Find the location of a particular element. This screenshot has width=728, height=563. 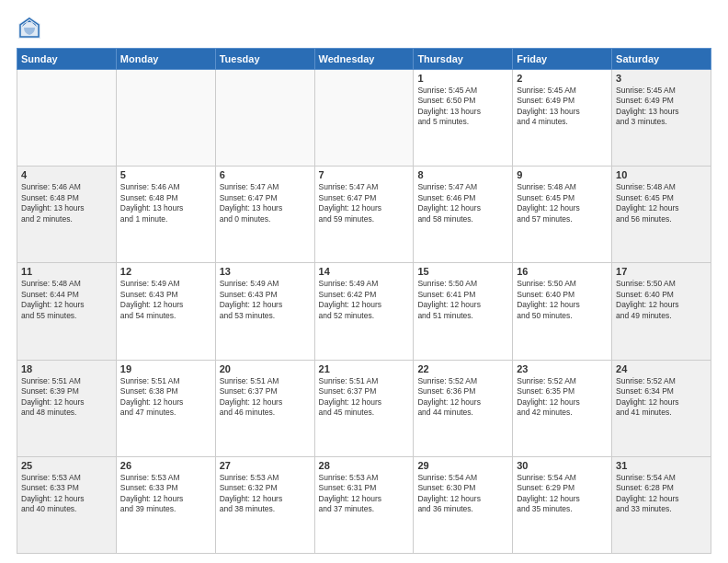

cell-line: Sunset: 6:45 PM is located at coordinates (645, 198).